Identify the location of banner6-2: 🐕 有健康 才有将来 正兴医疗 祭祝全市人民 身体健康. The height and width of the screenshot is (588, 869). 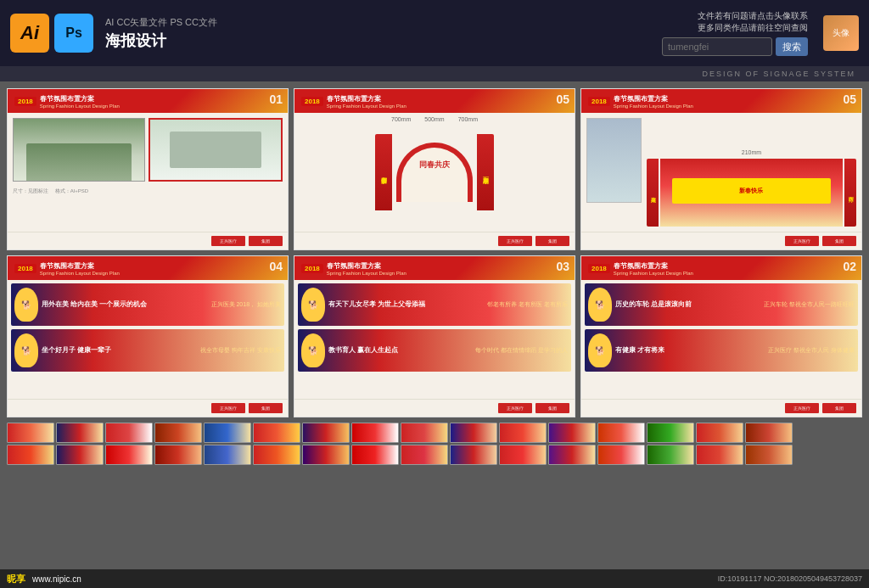
(721, 350).